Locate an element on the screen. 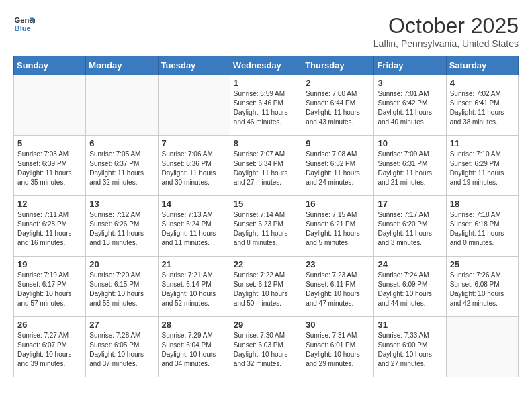  day-number: 4 is located at coordinates (482, 83).